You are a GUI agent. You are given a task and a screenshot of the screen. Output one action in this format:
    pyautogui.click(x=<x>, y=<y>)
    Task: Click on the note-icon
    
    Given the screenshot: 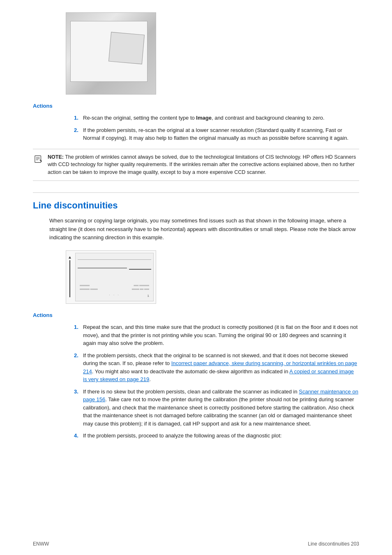 What is the action you would take?
    pyautogui.click(x=39, y=159)
    